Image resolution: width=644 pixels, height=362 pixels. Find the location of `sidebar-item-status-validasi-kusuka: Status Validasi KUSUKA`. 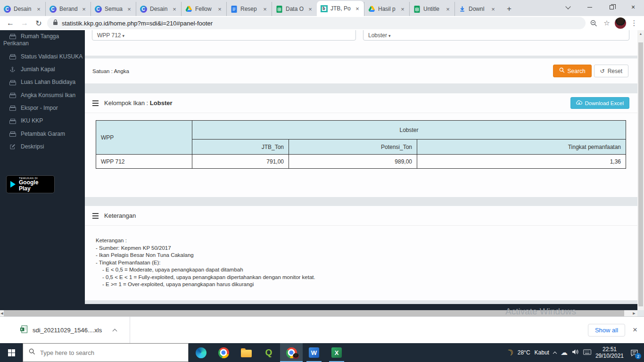

sidebar-item-status-validasi-kusuka: Status Validasi KUSUKA is located at coordinates (42, 57).